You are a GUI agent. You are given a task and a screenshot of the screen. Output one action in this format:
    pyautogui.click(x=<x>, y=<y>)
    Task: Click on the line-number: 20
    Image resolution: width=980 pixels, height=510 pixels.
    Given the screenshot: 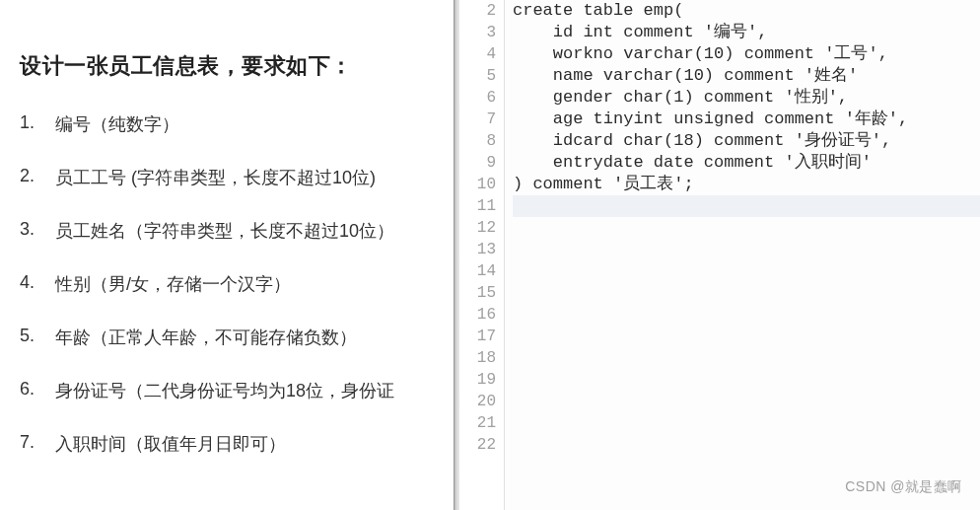 What is the action you would take?
    pyautogui.click(x=477, y=401)
    